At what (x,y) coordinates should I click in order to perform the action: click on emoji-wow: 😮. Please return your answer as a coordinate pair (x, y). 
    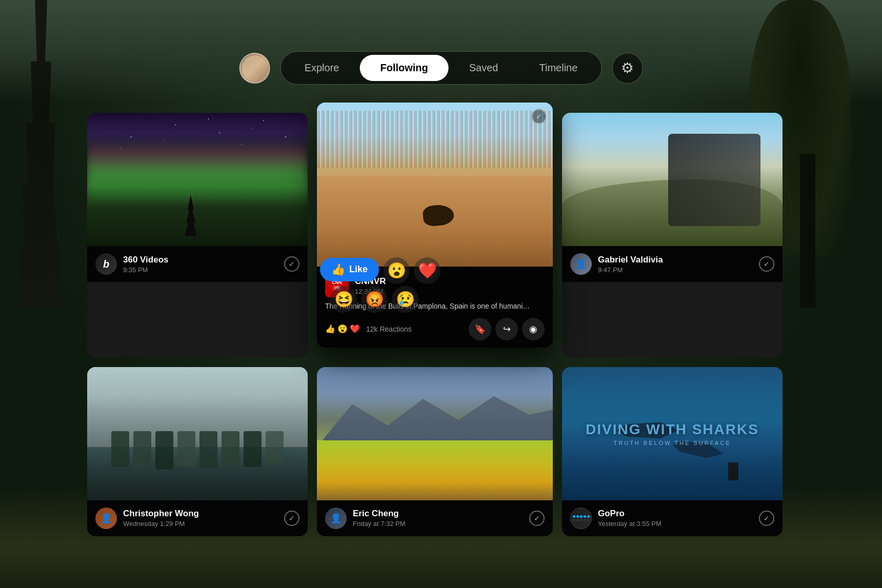
    Looking at the image, I should click on (396, 271).